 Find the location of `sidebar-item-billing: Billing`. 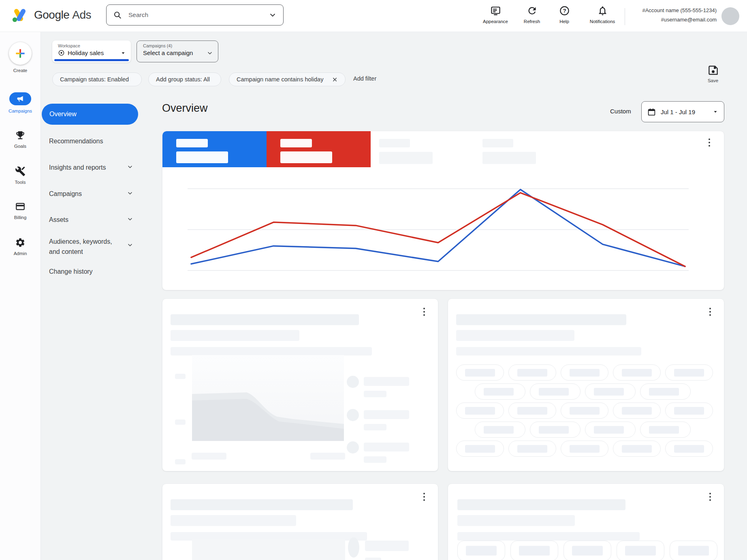

sidebar-item-billing: Billing is located at coordinates (20, 211).